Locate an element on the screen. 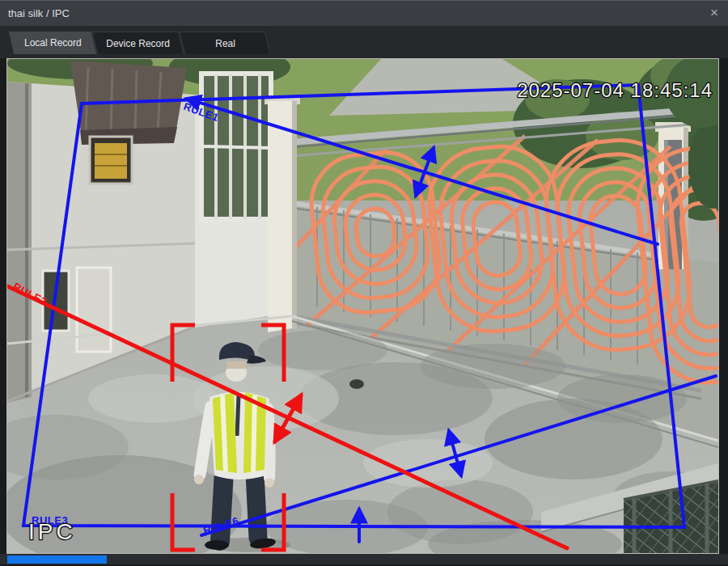  window-sign is located at coordinates (111, 160).